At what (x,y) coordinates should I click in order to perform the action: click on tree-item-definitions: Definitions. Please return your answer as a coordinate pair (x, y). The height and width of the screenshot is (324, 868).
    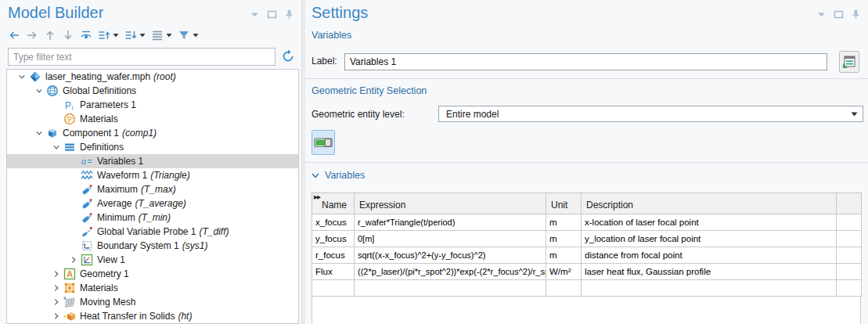
    Looking at the image, I should click on (153, 147).